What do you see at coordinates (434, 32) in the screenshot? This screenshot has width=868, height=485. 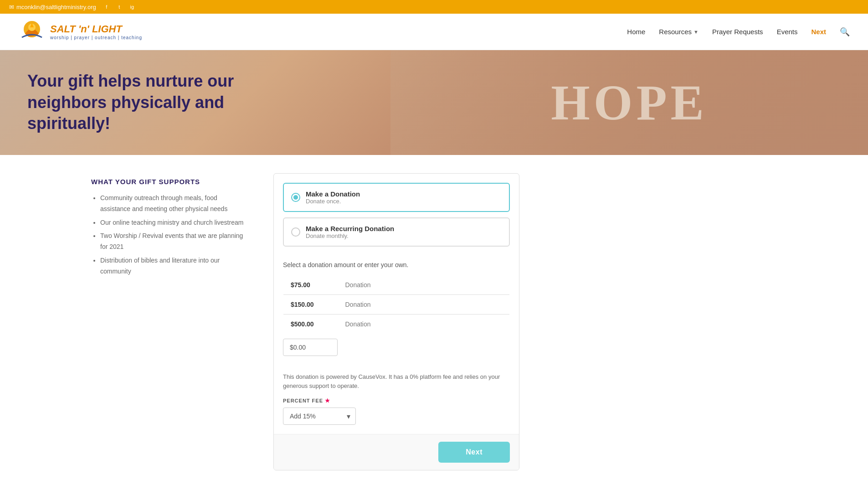 I see `main-nav: SALT 'n' LIGHT worship | prayer | outrea…` at bounding box center [434, 32].